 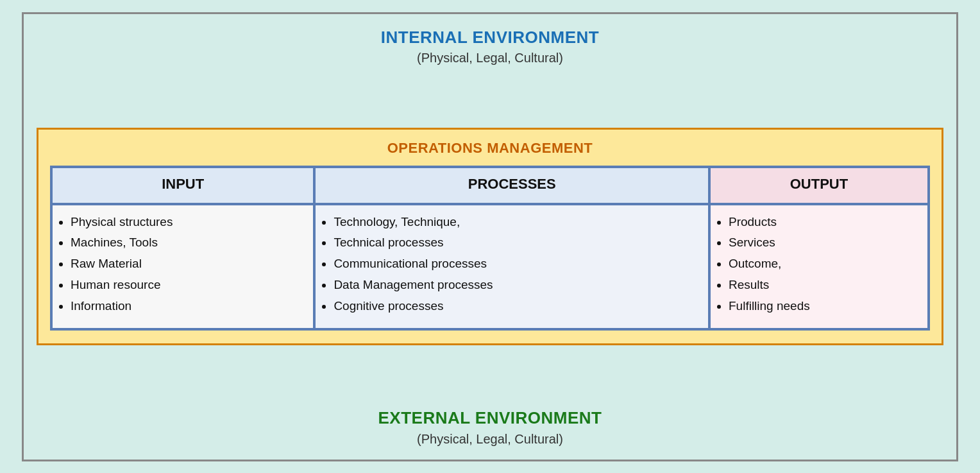 What do you see at coordinates (819, 267) in the screenshot?
I see `output-body-cell: Products Services Outcome, Results Fulfi…` at bounding box center [819, 267].